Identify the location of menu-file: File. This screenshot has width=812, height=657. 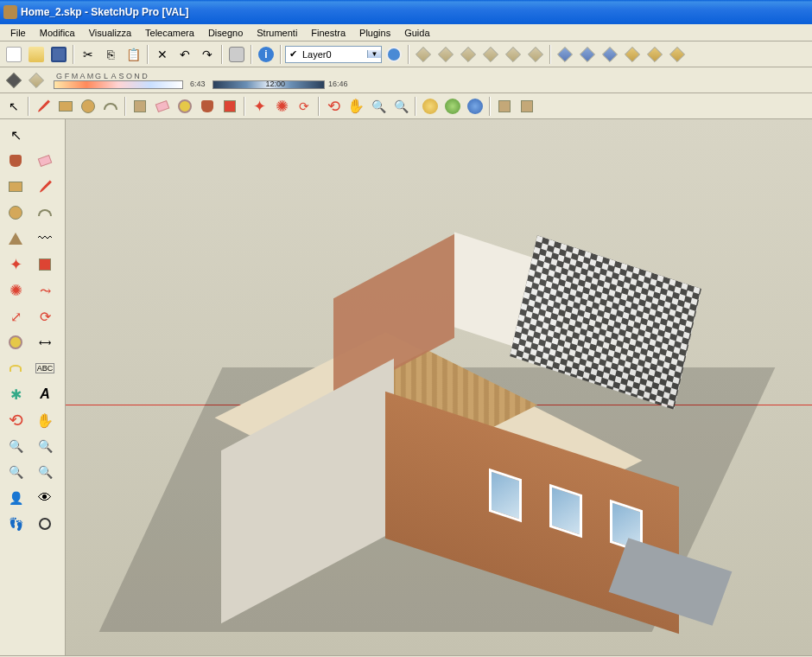
(18, 33).